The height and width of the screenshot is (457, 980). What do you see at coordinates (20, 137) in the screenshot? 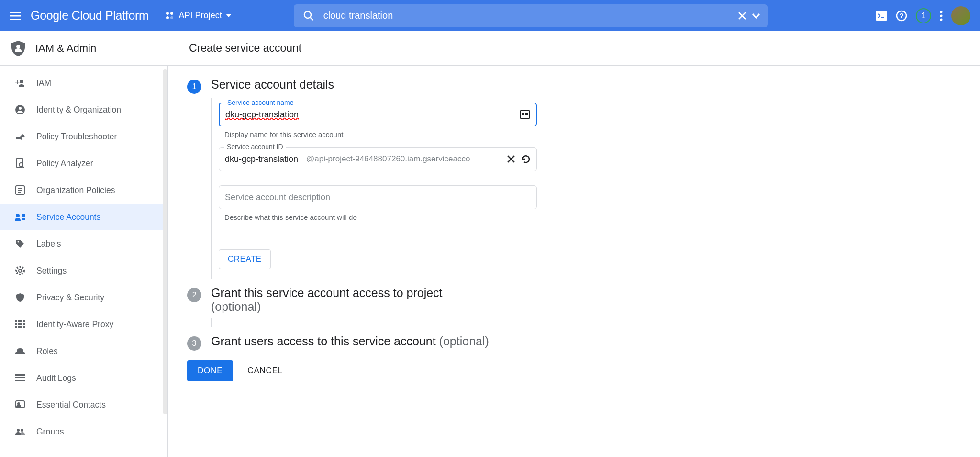
I see `wrench-icon` at bounding box center [20, 137].